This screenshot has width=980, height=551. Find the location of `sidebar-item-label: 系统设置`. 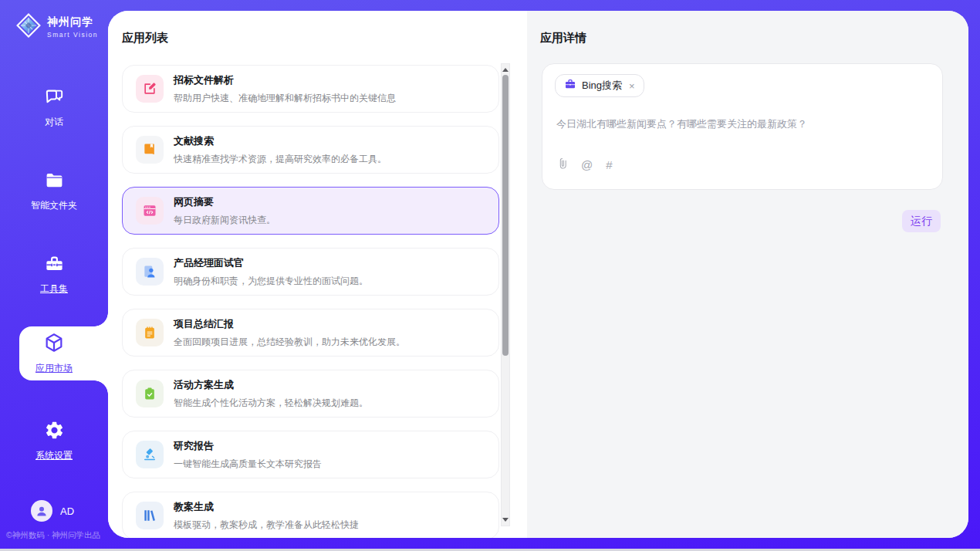

sidebar-item-label: 系统设置 is located at coordinates (54, 455).